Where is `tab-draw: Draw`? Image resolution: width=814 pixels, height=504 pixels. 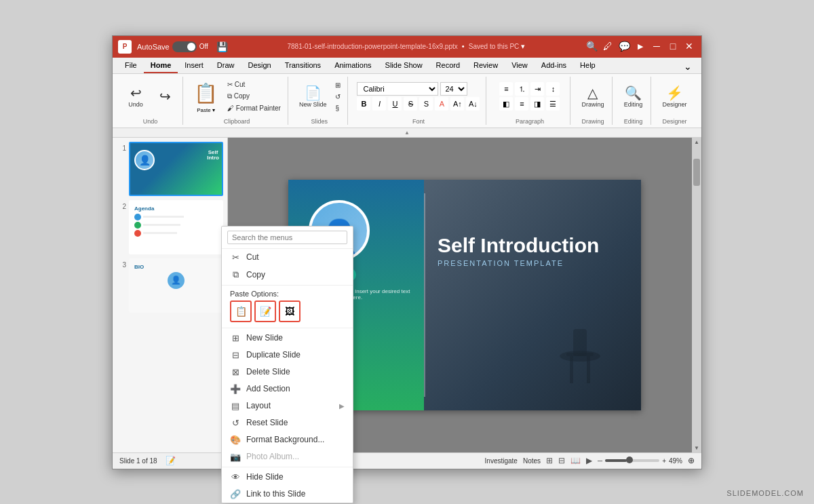 tab-draw: Draw is located at coordinates (226, 66).